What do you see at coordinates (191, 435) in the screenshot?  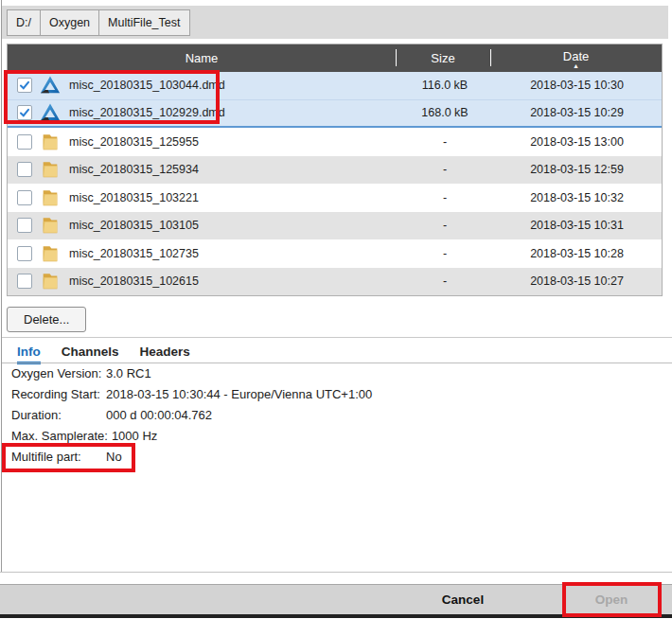 I see `info-field: Max. Samplerate: 1000 Hz` at bounding box center [191, 435].